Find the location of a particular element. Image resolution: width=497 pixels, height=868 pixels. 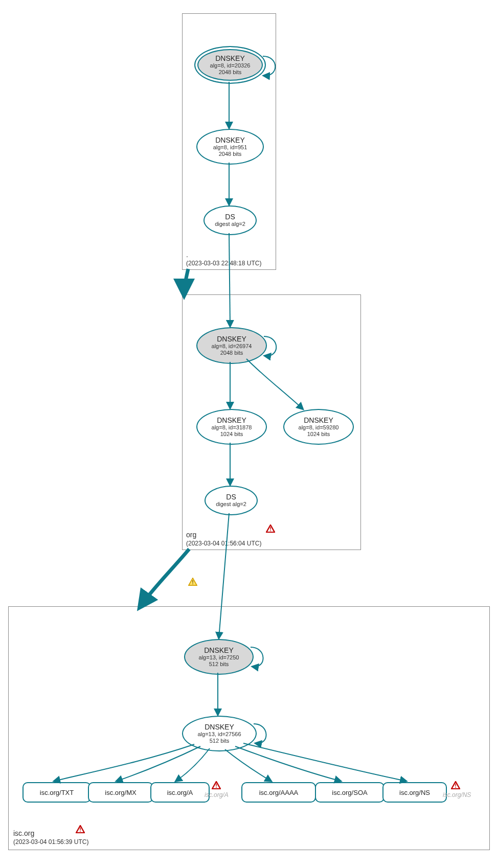

node-sub: alg=8, id=26974 is located at coordinates (232, 347).